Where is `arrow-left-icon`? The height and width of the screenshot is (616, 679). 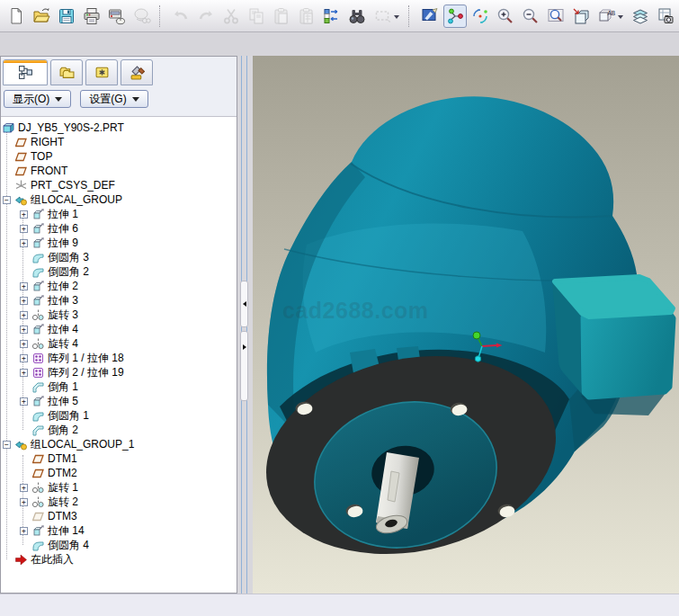 arrow-left-icon is located at coordinates (245, 304).